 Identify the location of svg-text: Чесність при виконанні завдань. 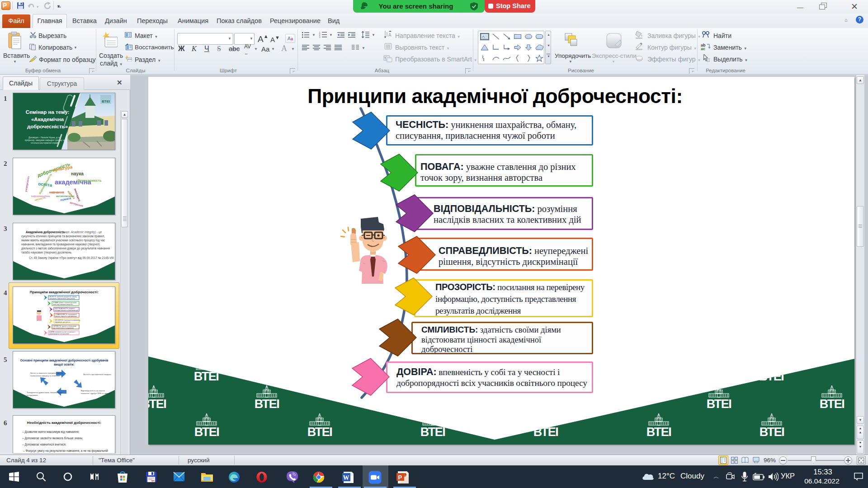
(98, 374).